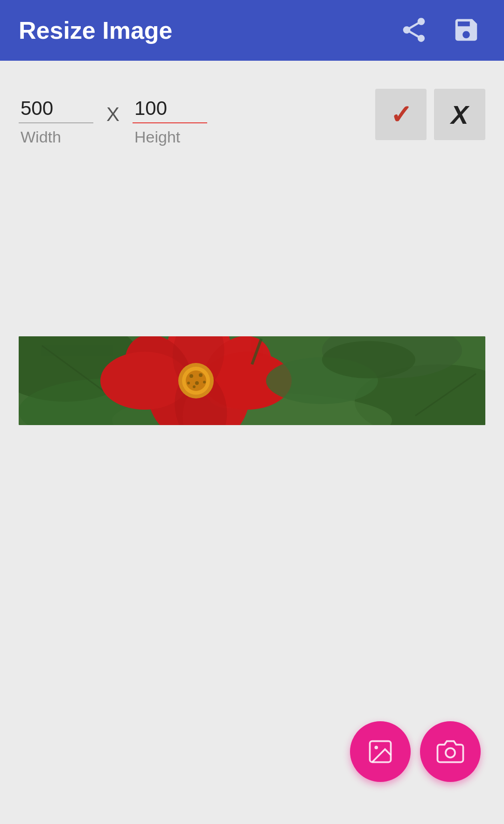 Image resolution: width=504 pixels, height=824 pixels. Describe the element at coordinates (401, 114) in the screenshot. I see `confirm-button: ✓` at that location.